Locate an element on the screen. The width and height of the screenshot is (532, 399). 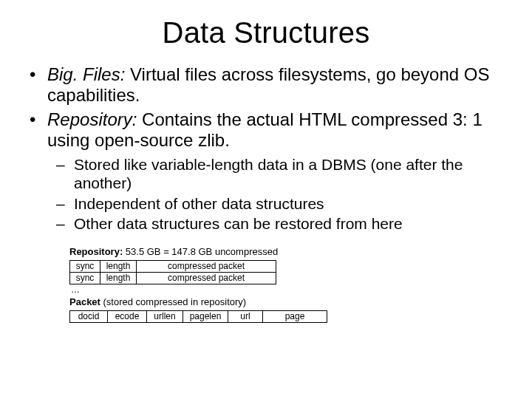
repository-label: Repository: is located at coordinates (96, 251).